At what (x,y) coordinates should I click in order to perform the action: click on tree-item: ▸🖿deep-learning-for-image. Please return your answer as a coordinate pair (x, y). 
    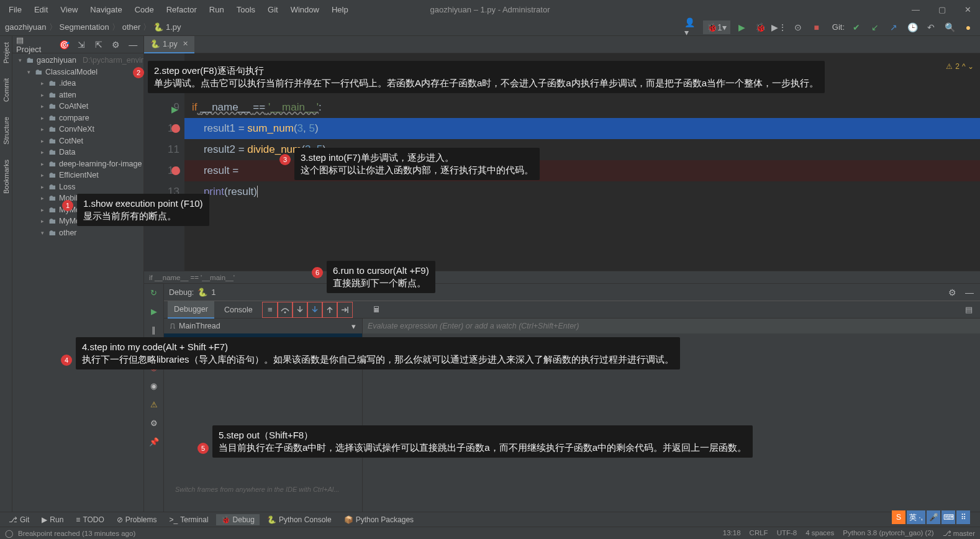
    Looking at the image, I should click on (78, 164).